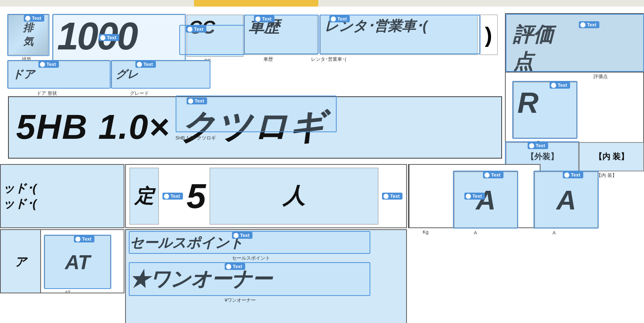 This screenshot has width=644, height=323. Describe the element at coordinates (486, 200) in the screenshot. I see `a1-detect-box` at that location.